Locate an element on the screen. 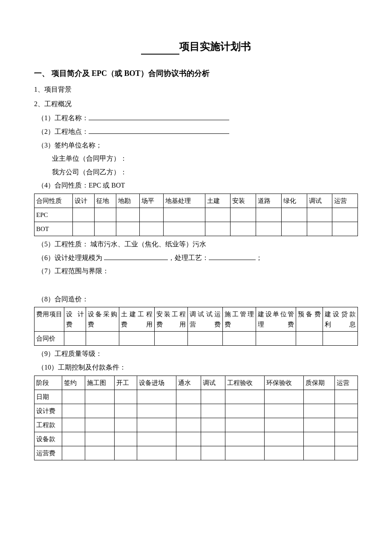 The width and height of the screenshot is (392, 555). th: 签约 is located at coordinates (74, 383).